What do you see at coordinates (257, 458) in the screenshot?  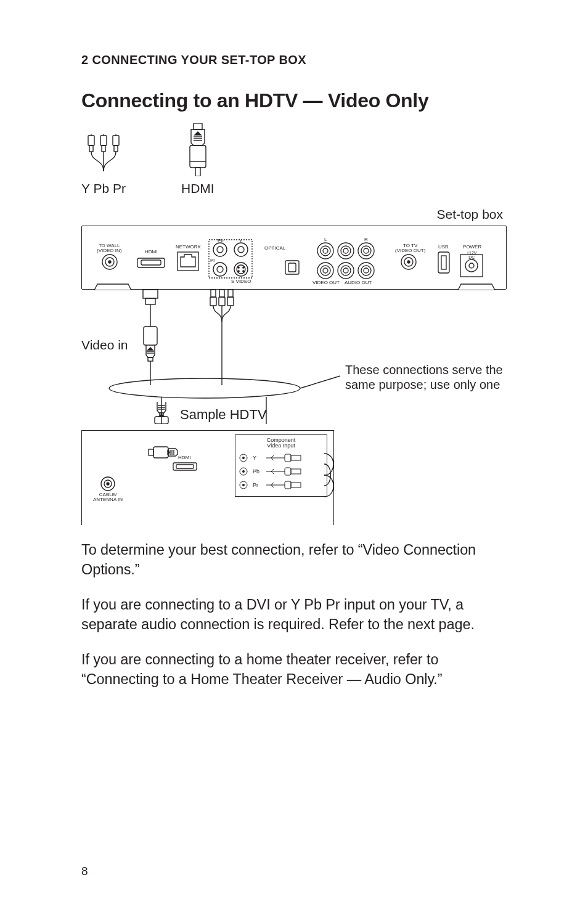 I see `jack-y-label: Y` at bounding box center [257, 458].